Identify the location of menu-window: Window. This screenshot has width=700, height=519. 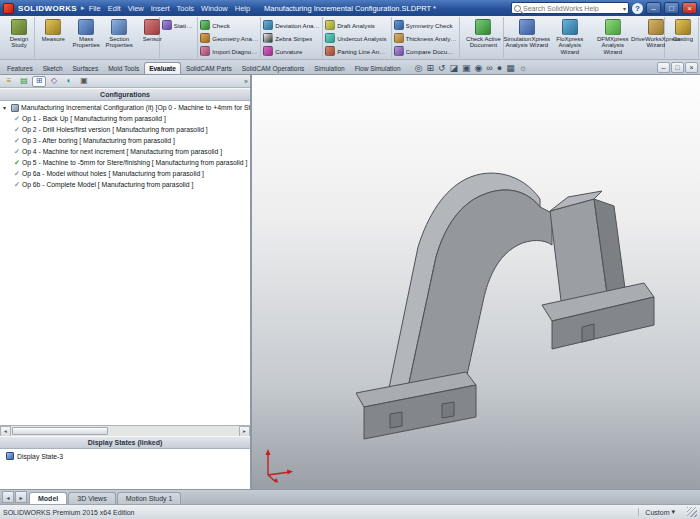
(214, 8).